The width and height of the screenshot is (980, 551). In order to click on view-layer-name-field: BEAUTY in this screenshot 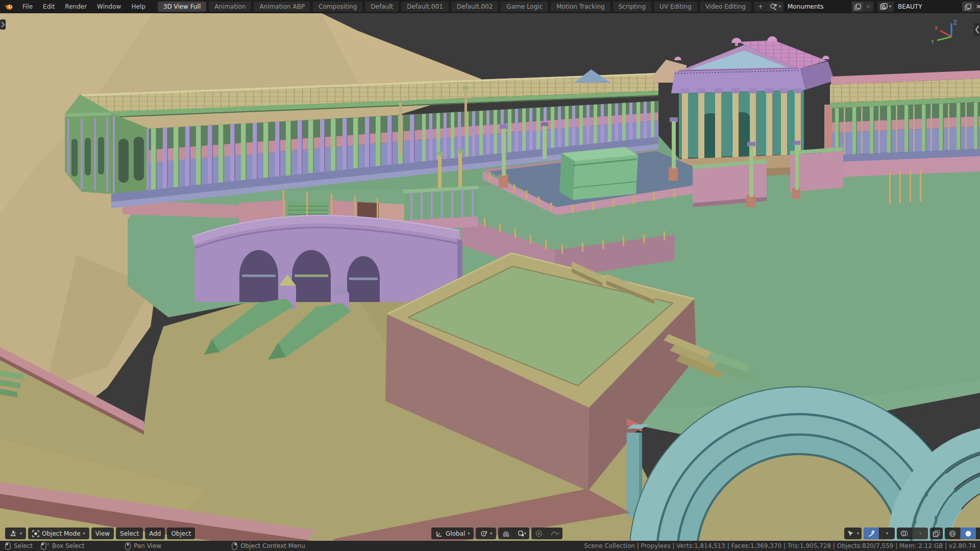, I will do `click(928, 7)`.